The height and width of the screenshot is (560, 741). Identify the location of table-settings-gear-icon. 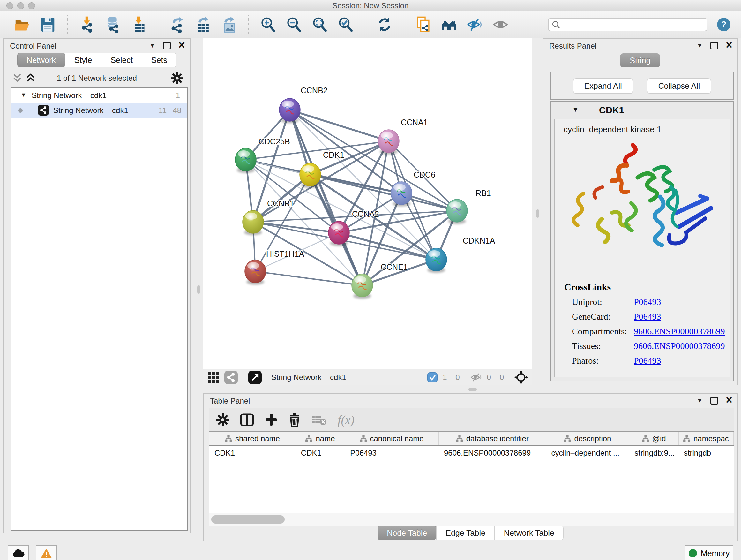
(223, 420).